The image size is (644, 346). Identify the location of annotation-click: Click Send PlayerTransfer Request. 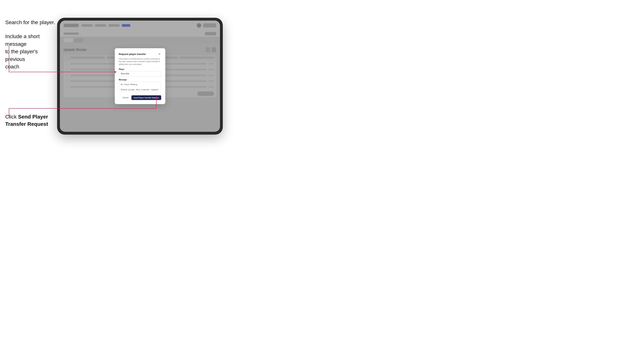
(27, 120).